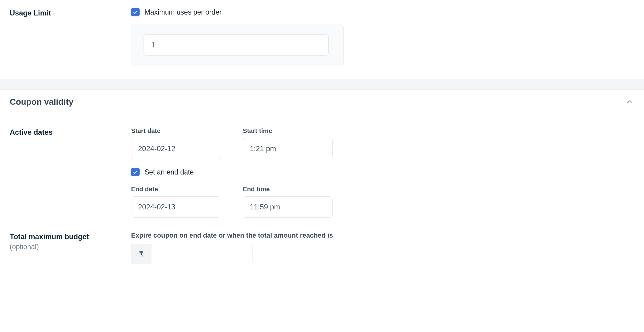 The image size is (644, 332). I want to click on coupon-validity-header: Coupon validity, so click(322, 103).